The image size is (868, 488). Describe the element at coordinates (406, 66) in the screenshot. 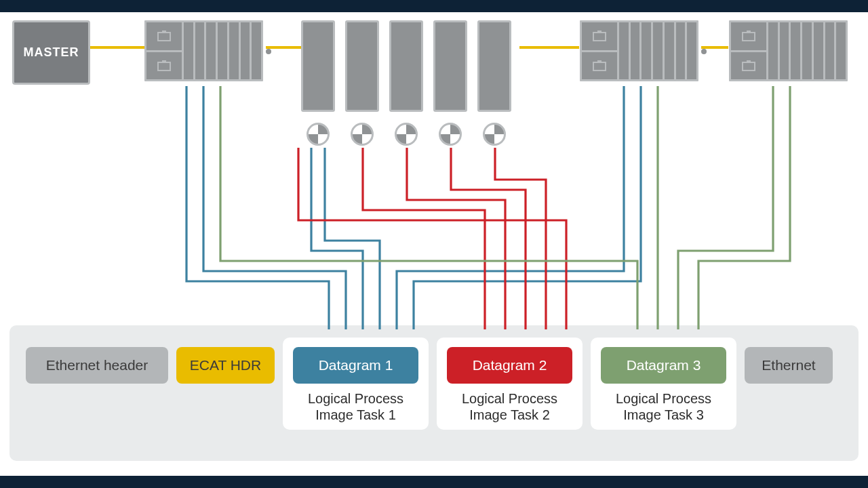

I see `servo-drives` at that location.